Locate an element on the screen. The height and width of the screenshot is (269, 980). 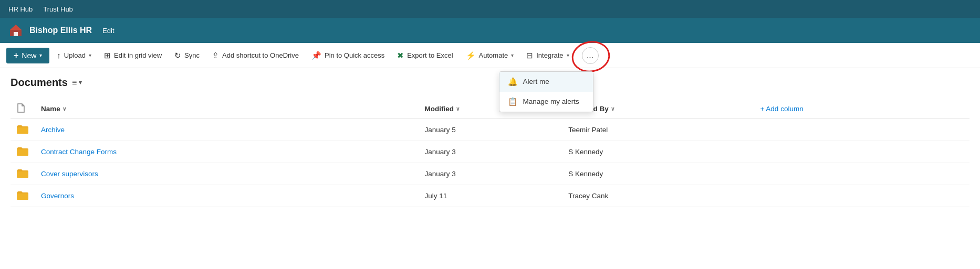
th-addcolumn: + Add column is located at coordinates (861, 109).